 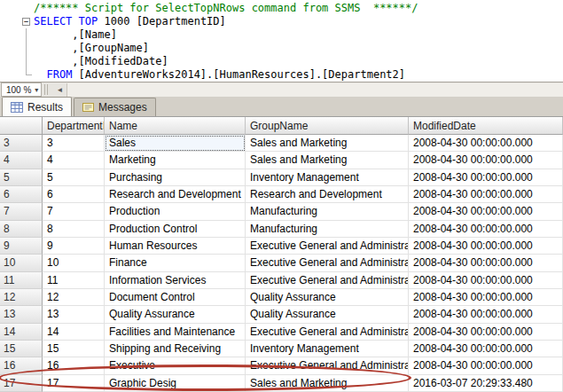 I want to click on row-header-9: 9, so click(x=21, y=247).